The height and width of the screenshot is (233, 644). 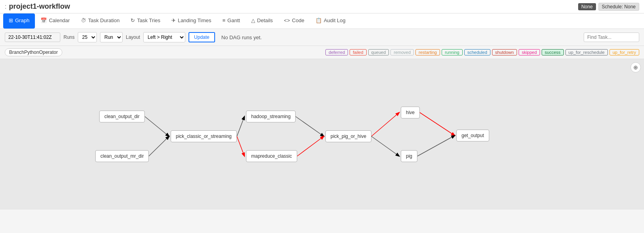 What do you see at coordinates (253, 21) in the screenshot?
I see `triangle-icon: △` at bounding box center [253, 21].